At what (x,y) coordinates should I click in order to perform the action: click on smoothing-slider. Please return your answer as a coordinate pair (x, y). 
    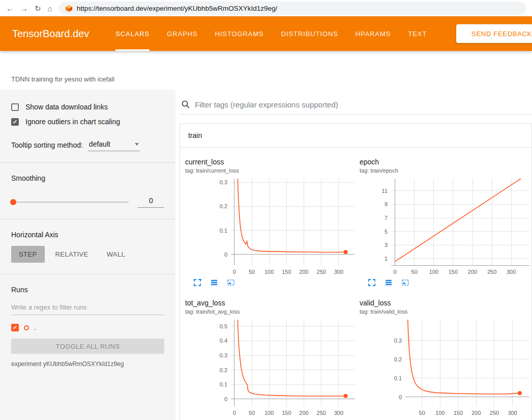
    Looking at the image, I should click on (70, 202).